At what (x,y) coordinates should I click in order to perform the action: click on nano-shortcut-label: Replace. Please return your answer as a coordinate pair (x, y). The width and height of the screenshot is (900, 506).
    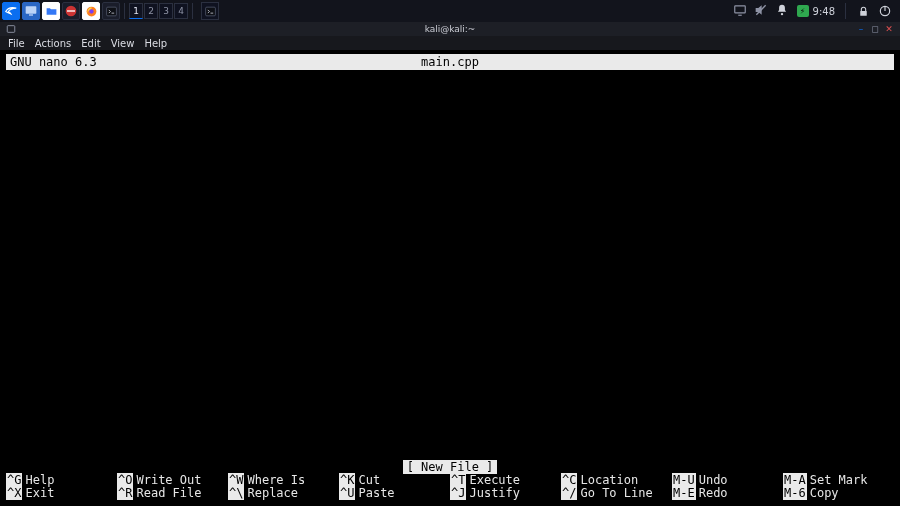
    Looking at the image, I should click on (272, 493).